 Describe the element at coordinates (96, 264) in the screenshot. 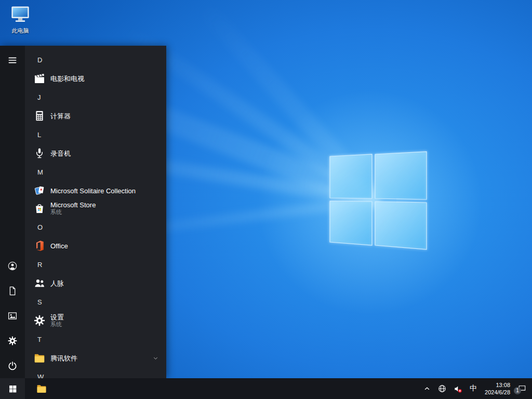

I see `start-section-header: R` at that location.